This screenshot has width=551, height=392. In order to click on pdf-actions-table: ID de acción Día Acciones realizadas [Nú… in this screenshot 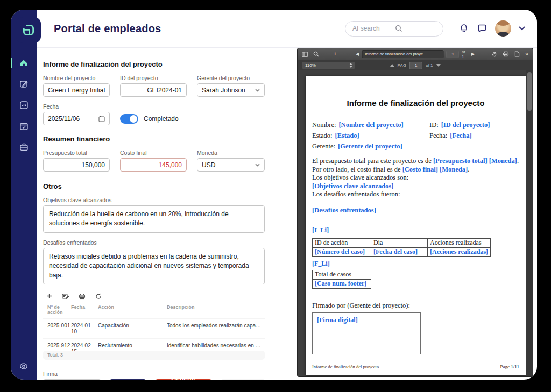, I will do `click(401, 247)`.